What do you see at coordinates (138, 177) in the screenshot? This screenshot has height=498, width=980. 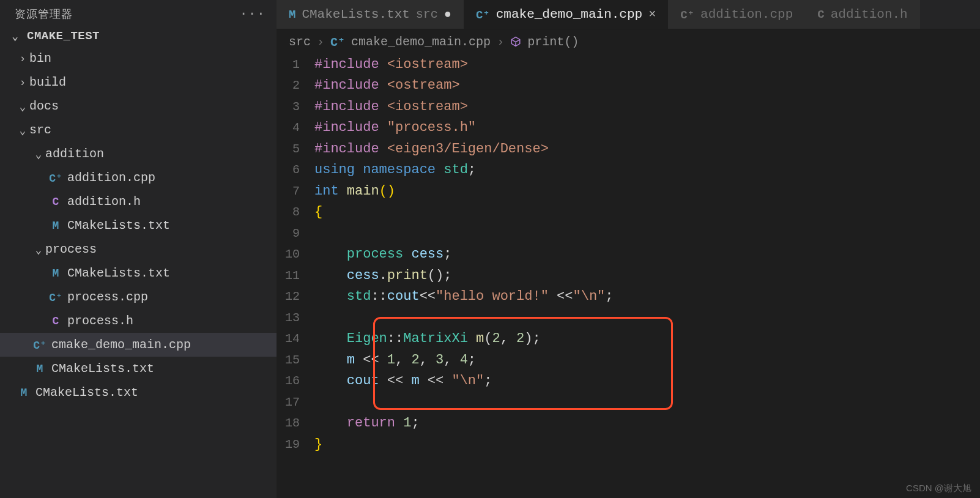 I see `tree-file: C⁺addition.cpp` at bounding box center [138, 177].